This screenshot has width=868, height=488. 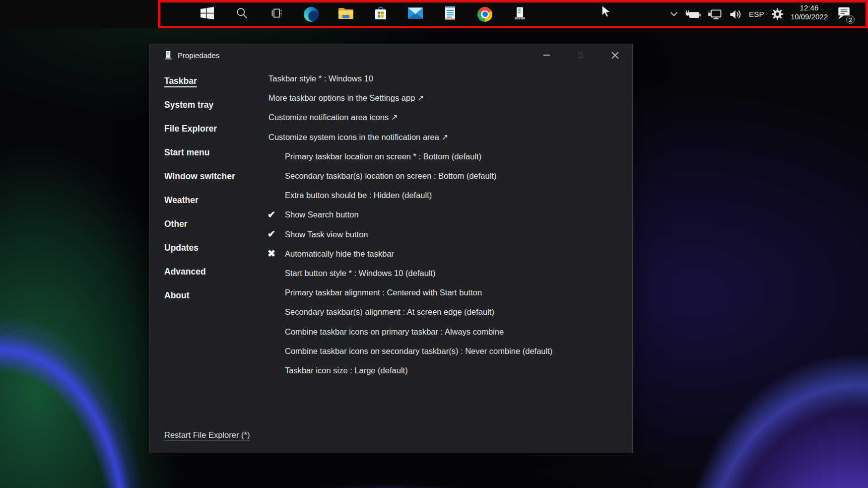 What do you see at coordinates (391, 234) in the screenshot?
I see `setting-toggle: ✔Show Task view button` at bounding box center [391, 234].